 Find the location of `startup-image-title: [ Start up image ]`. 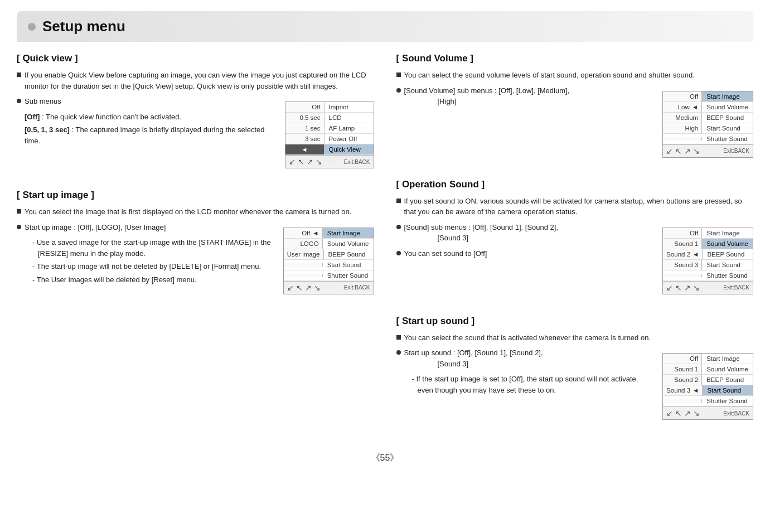

startup-image-title: [ Start up image ] is located at coordinates (195, 195).